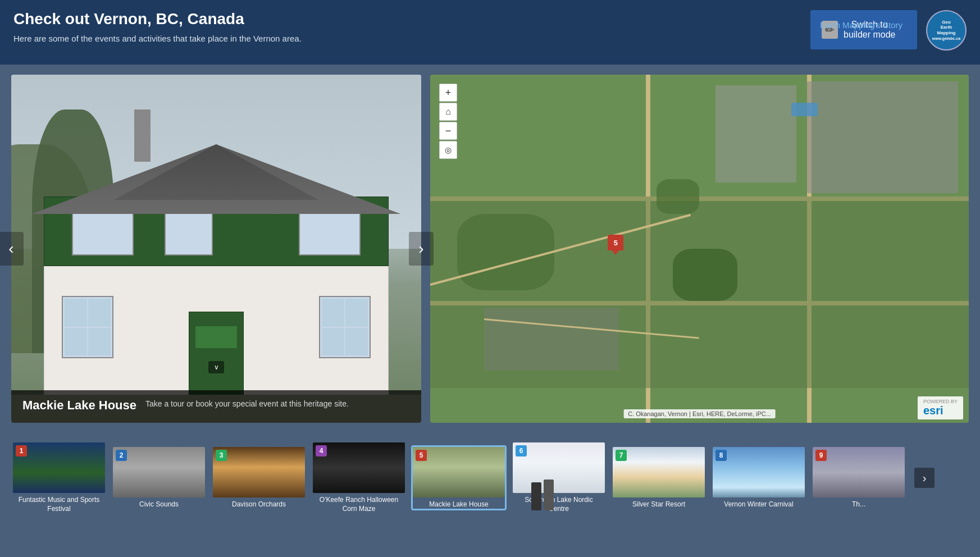 The image size is (980, 557). What do you see at coordinates (448, 93) in the screenshot?
I see `zoom-in-button: +` at bounding box center [448, 93].